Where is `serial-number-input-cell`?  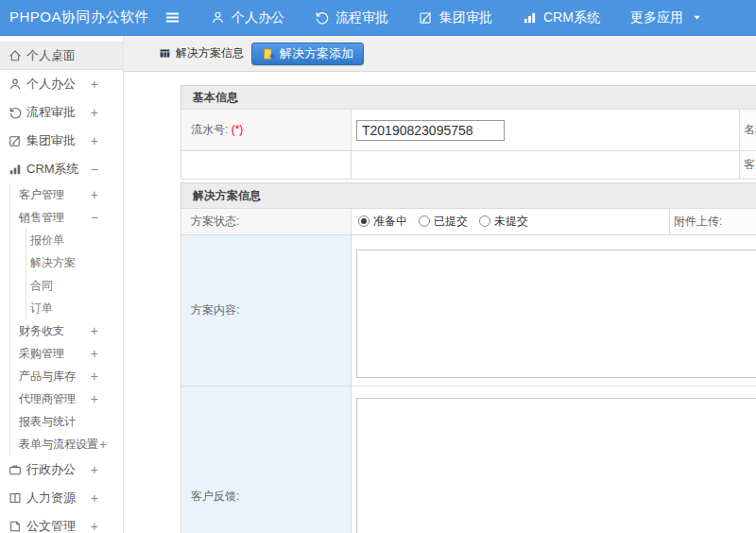 serial-number-input-cell is located at coordinates (546, 130).